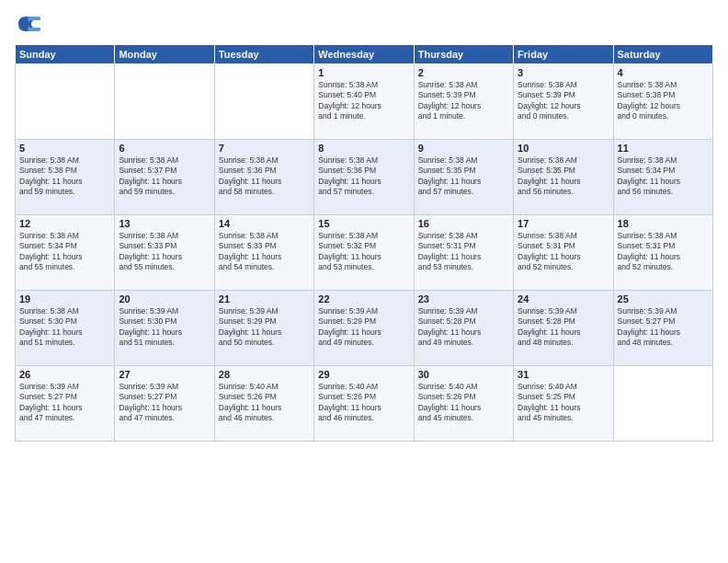 The image size is (728, 563). Describe the element at coordinates (463, 148) in the screenshot. I see `day-number: 9` at that location.